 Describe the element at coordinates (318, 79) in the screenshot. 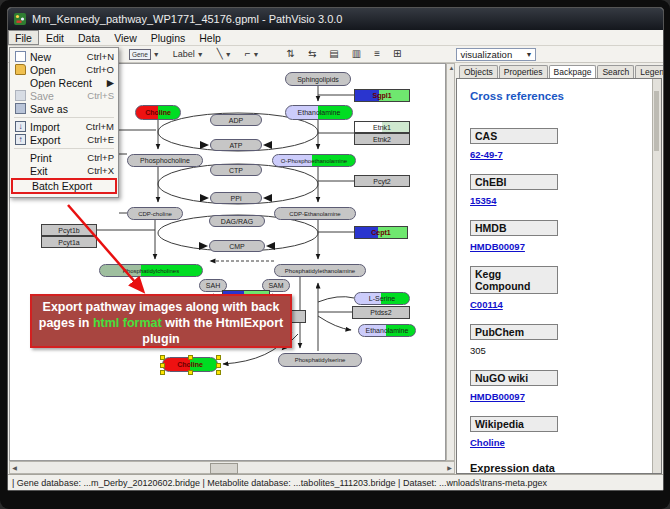

I see `pathway-node-sphingolipids: Sphingolipids` at that location.